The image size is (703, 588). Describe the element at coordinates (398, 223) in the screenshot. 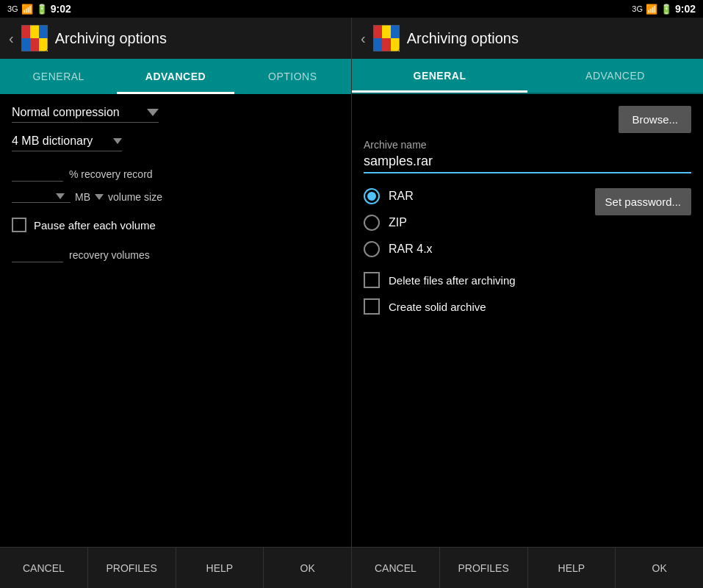

I see `format-radio-group: RAR ZIP RAR 4.x` at that location.